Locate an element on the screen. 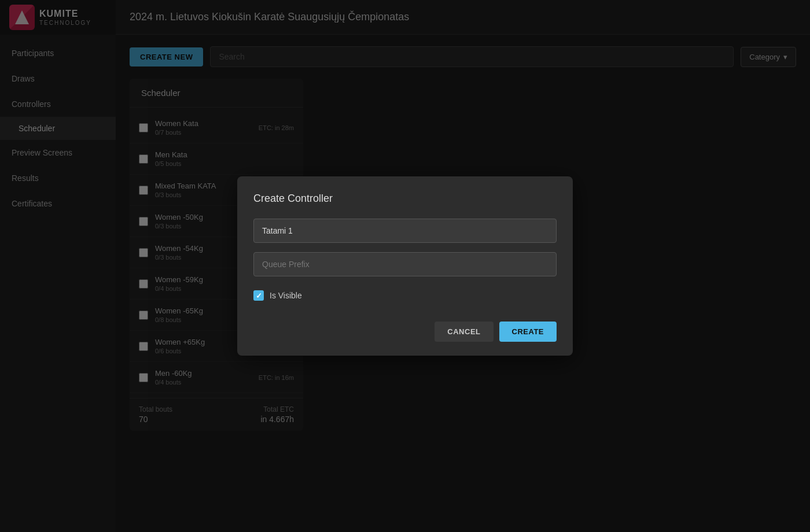 This screenshot has height=532, width=810. create-button: CREATE is located at coordinates (528, 332).